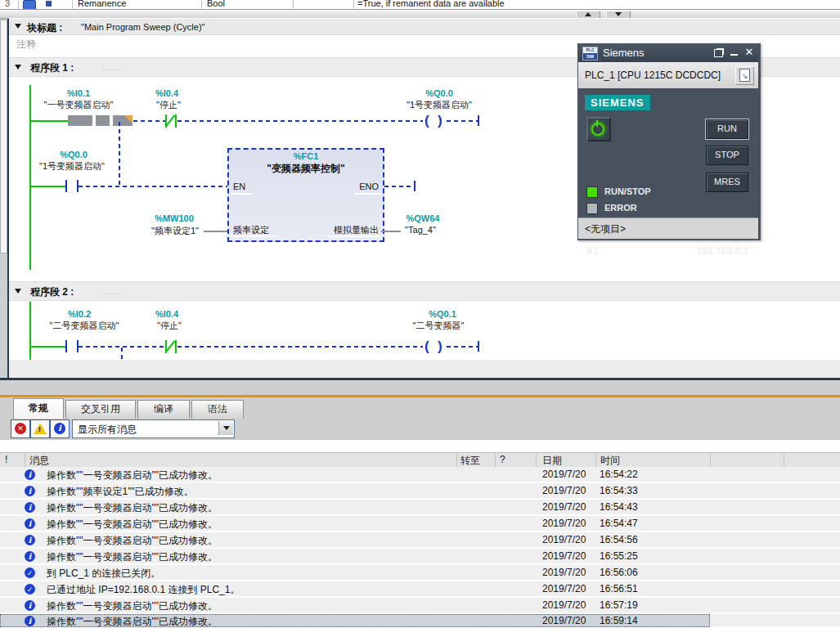 The height and width of the screenshot is (628, 840). What do you see at coordinates (420, 573) in the screenshot?
I see `message-row: 到 PLC_1 的连接已关闭。 2019/7/20 16:56:06` at bounding box center [420, 573].